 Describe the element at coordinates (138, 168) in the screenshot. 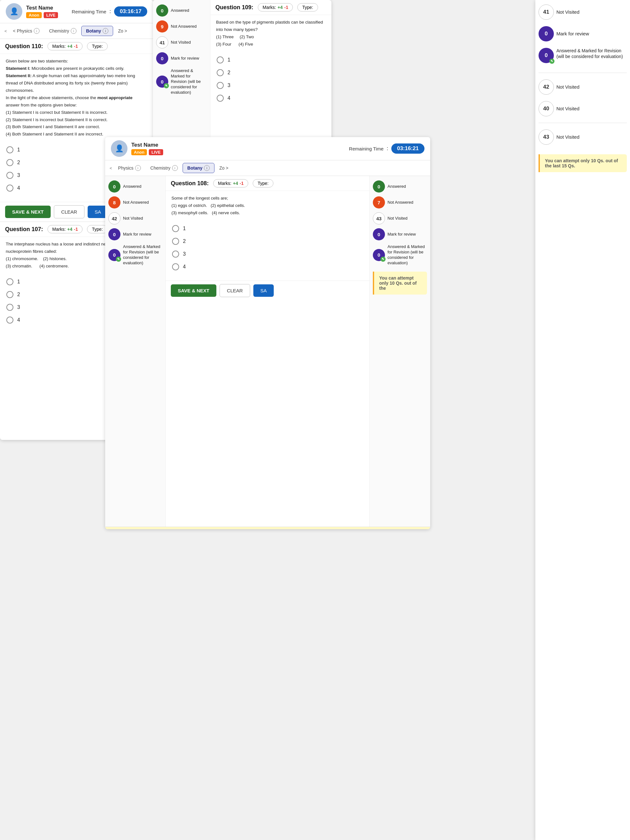

I see `tab-physics-info-overlay: i` at that location.